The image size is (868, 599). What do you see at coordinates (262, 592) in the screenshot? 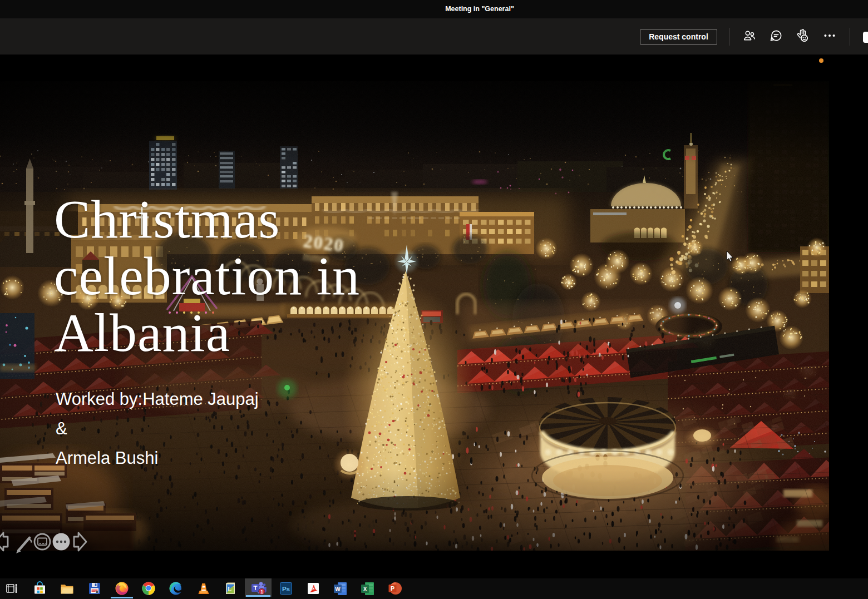
I see `svg-text: 1` at bounding box center [262, 592].